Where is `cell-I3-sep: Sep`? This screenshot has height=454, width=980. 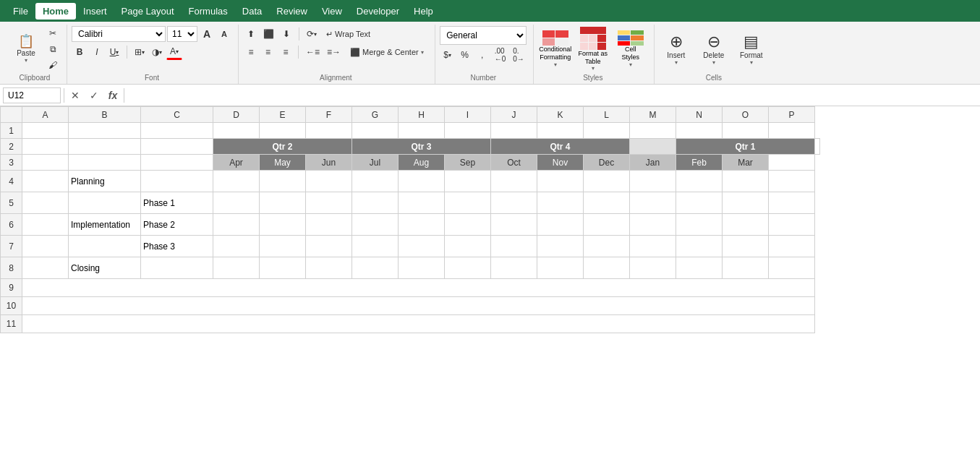
cell-I3-sep: Sep is located at coordinates (468, 163).